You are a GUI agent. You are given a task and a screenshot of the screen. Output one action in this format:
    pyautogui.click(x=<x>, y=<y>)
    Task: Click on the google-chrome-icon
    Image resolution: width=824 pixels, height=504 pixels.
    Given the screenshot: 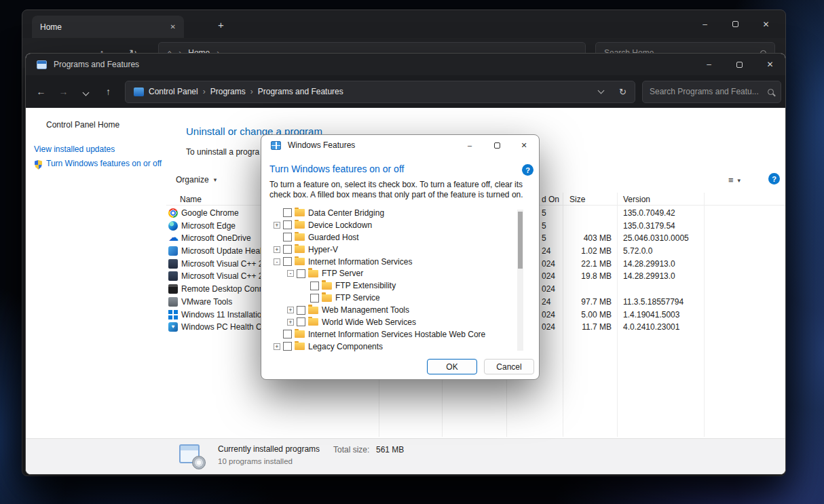 What is the action you would take?
    pyautogui.click(x=173, y=213)
    